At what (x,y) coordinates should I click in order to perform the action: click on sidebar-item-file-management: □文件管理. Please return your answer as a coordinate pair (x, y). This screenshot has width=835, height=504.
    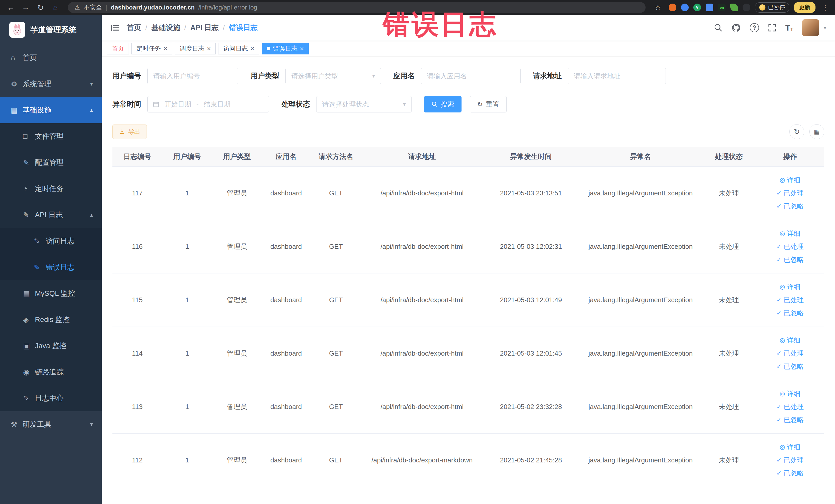
    Looking at the image, I should click on (51, 136).